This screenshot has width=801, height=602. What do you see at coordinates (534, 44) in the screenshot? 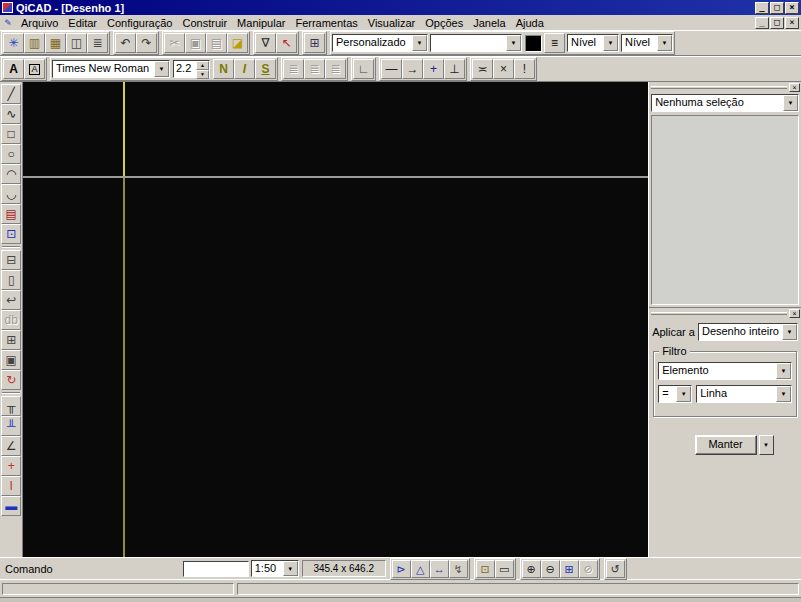
I see `color-swatch` at bounding box center [534, 44].